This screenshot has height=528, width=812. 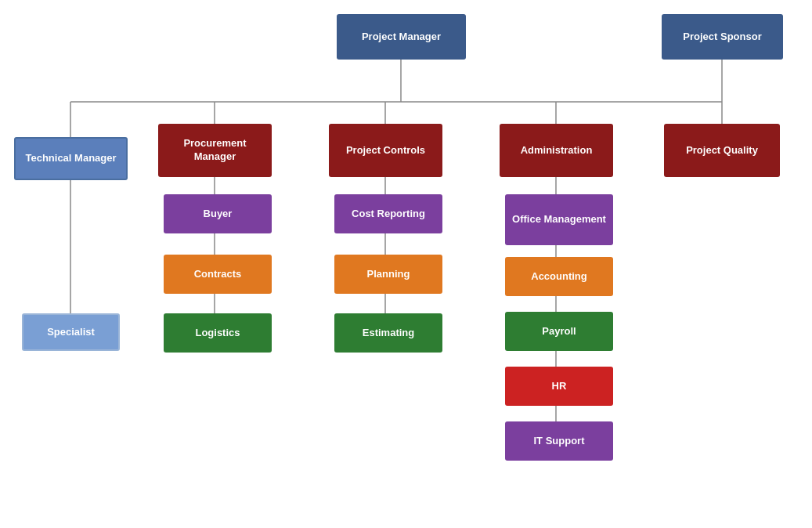 I want to click on specialist-box: Specialist, so click(x=70, y=332).